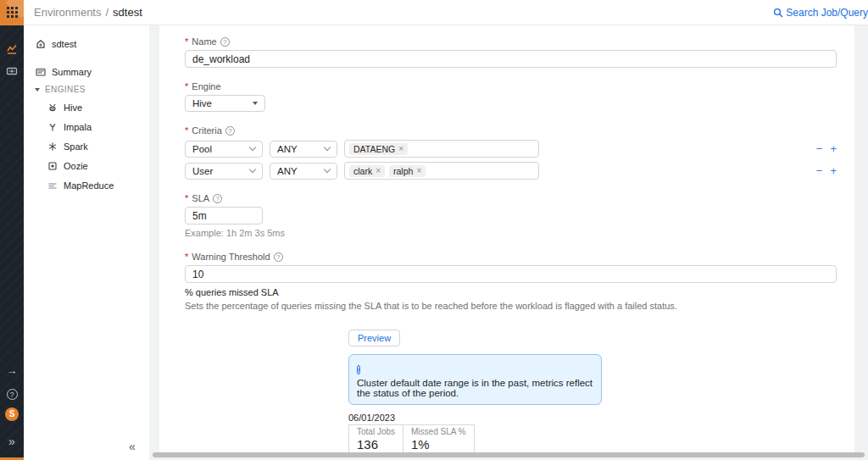 This screenshot has width=868, height=460. Describe the element at coordinates (12, 242) in the screenshot. I see `left-rail: → ? S »` at that location.